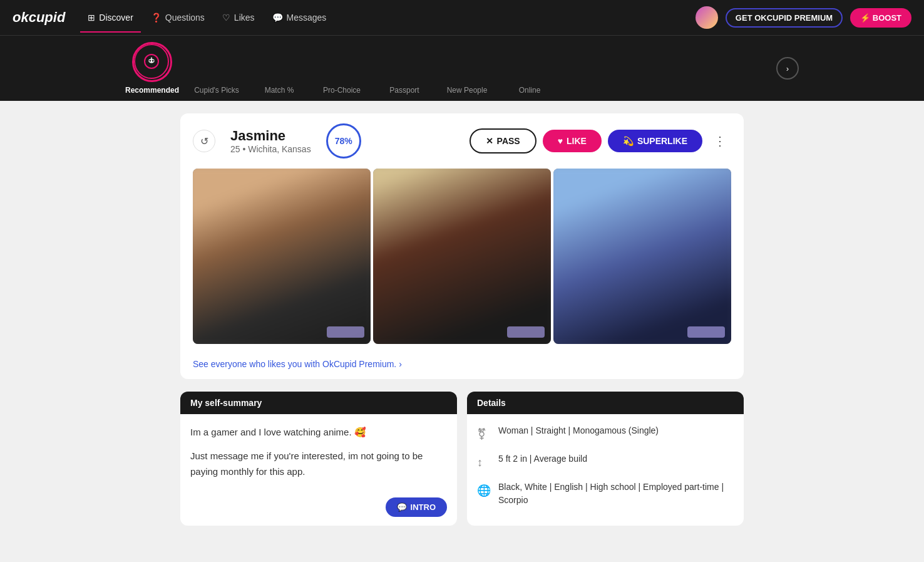 This screenshot has width=924, height=562. Describe the element at coordinates (462, 68) in the screenshot. I see `category-bar: Recommended Cupid's Picks Match % Pro-Ch…` at that location.